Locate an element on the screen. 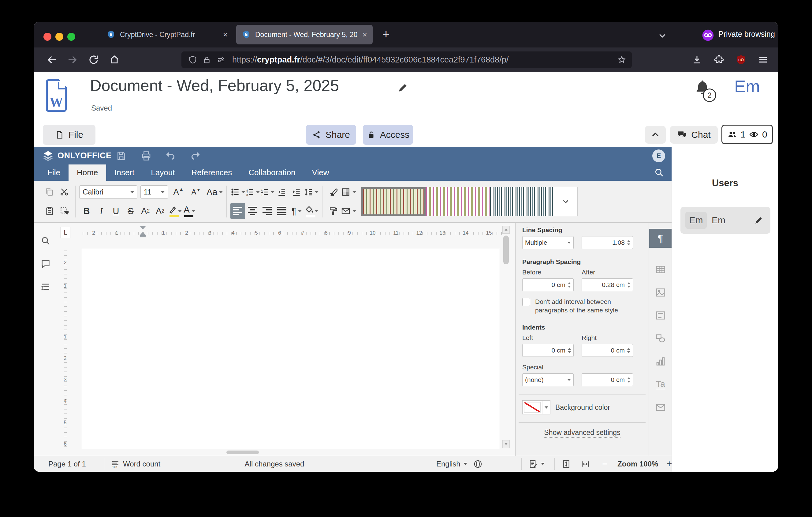 Image resolution: width=812 pixels, height=517 pixels. style-preview-selected is located at coordinates (394, 202).